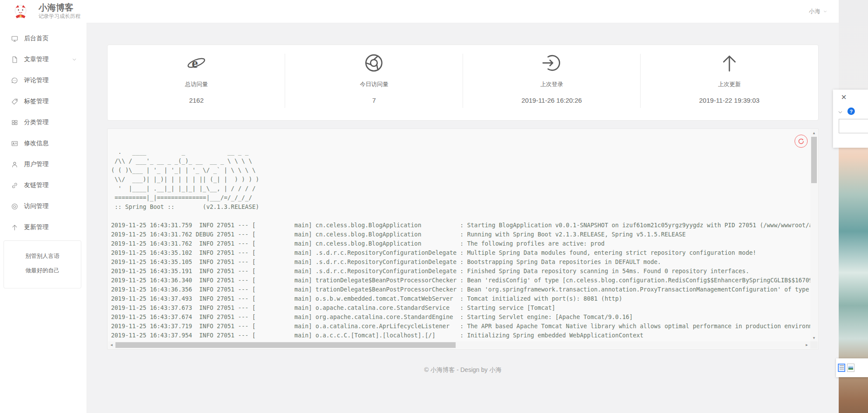 The width and height of the screenshot is (868, 413). What do you see at coordinates (844, 97) in the screenshot?
I see `close-icon: ✕` at bounding box center [844, 97].